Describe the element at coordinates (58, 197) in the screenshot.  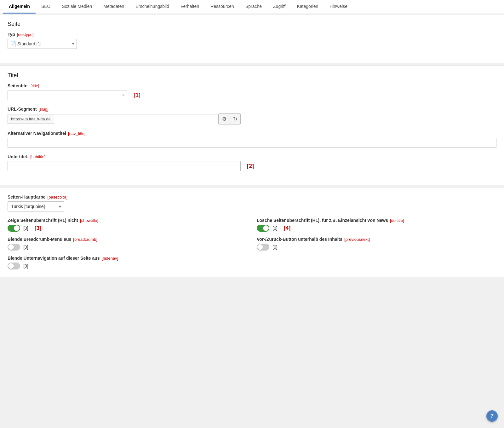
I see `farbe-key: [basecolor]` at that location.